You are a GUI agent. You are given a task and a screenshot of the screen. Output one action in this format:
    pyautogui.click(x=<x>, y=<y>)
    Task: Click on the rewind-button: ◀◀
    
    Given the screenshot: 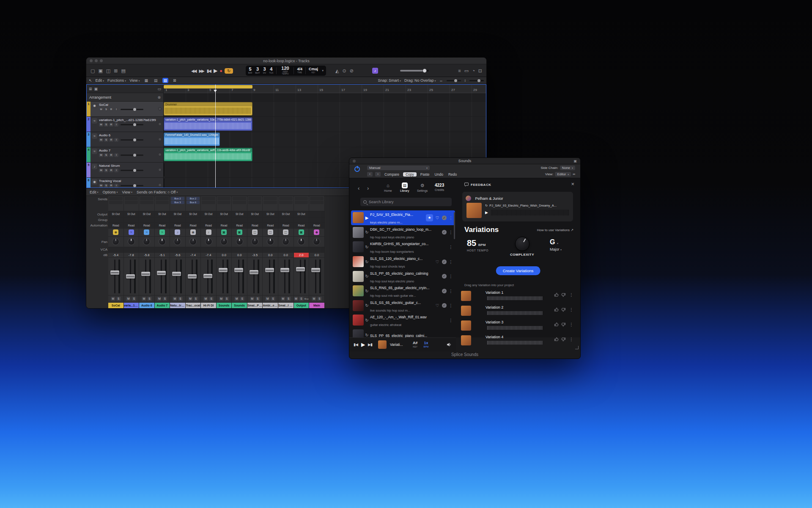 What is the action you would take?
    pyautogui.click(x=194, y=71)
    